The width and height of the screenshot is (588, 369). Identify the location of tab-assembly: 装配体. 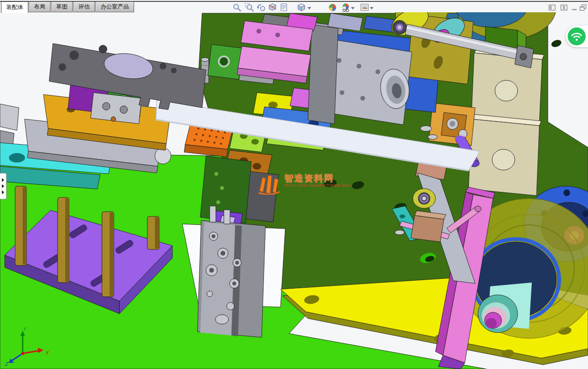
(15, 8).